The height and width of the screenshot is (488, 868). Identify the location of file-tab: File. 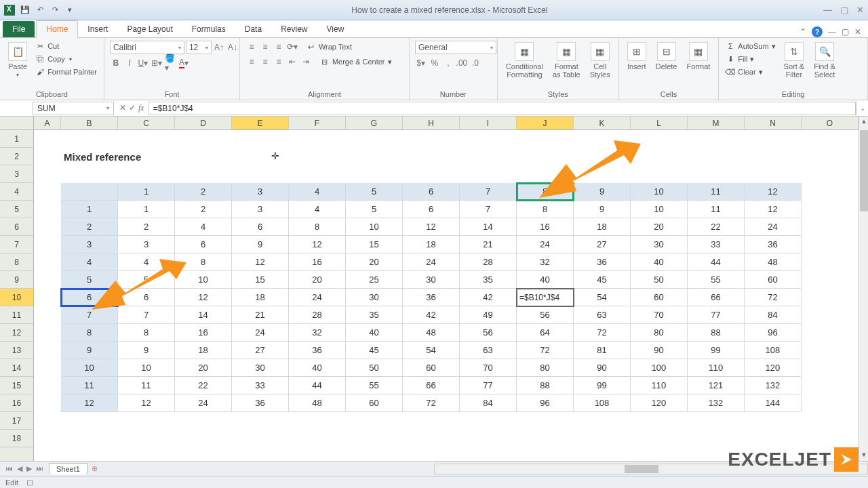
(19, 29).